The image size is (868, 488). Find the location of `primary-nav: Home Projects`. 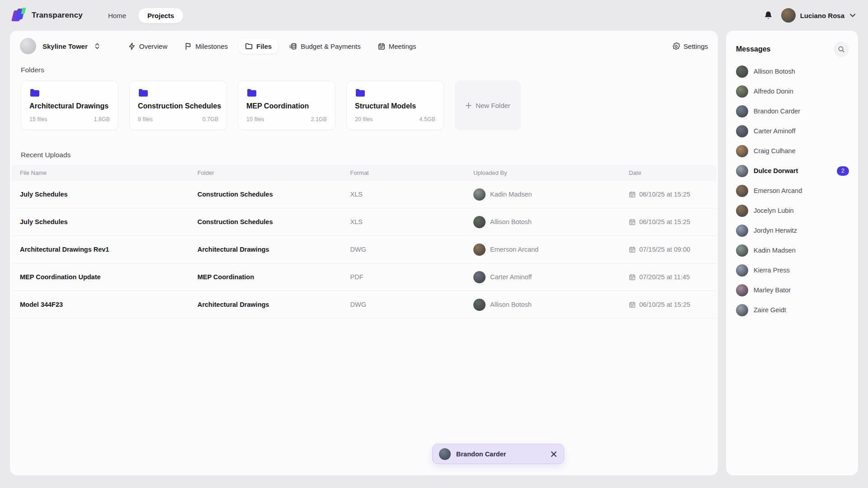

primary-nav: Home Projects is located at coordinates (146, 15).